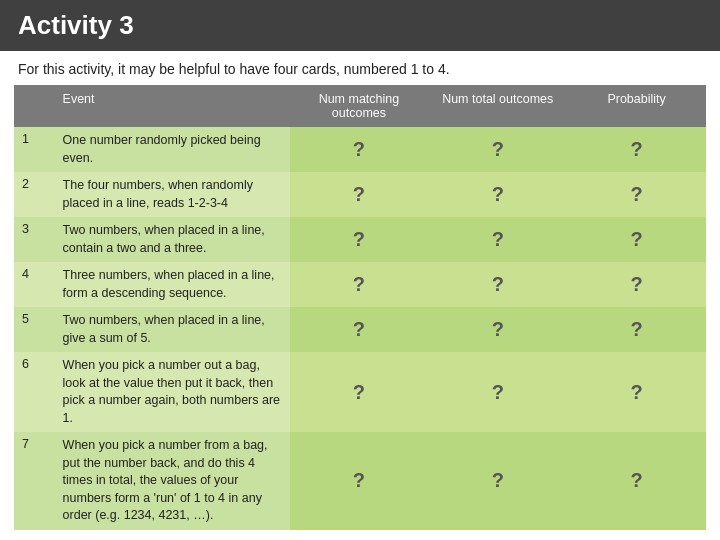  Describe the element at coordinates (76, 25) in the screenshot. I see `page-title: Activity 3` at that location.